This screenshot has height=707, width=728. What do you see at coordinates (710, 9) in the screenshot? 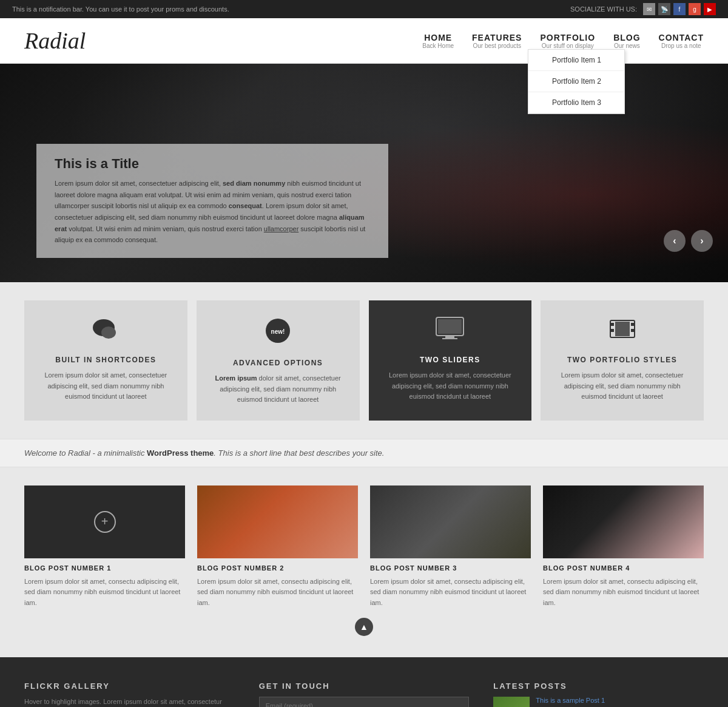
I see `youtube-social-icon: ▶` at bounding box center [710, 9].